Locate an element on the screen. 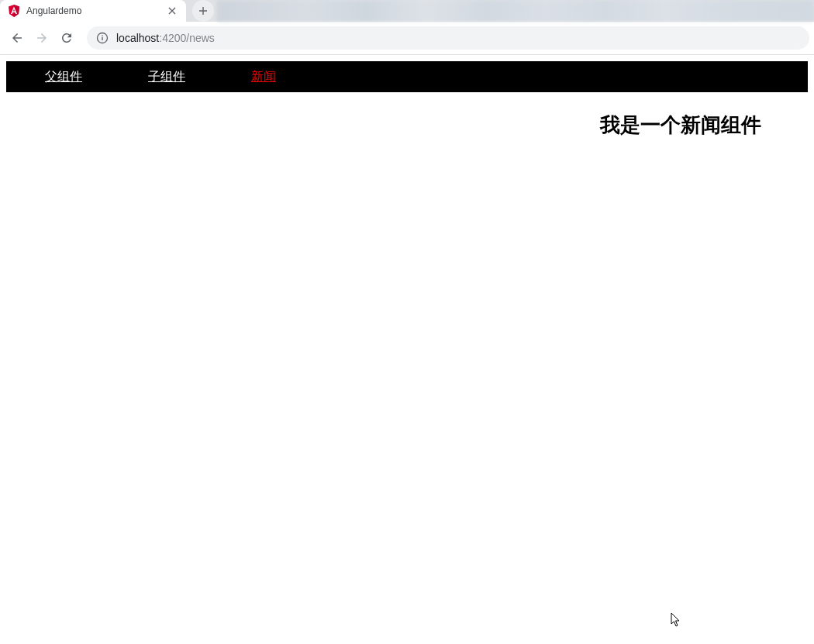 This screenshot has height=644, width=814. close-tab-icon is located at coordinates (172, 11).